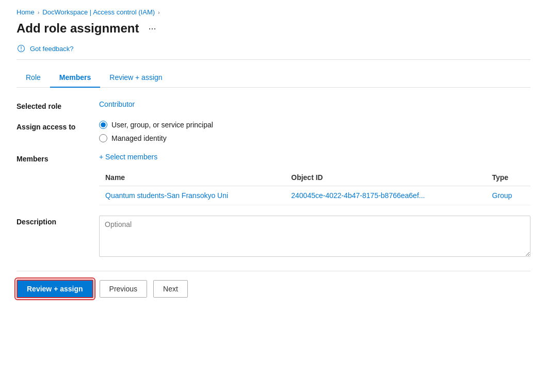 Image resolution: width=547 pixels, height=392 pixels. What do you see at coordinates (274, 12) in the screenshot?
I see `breadcrumb: Home › DocWorkspace | Access control (IA…` at bounding box center [274, 12].